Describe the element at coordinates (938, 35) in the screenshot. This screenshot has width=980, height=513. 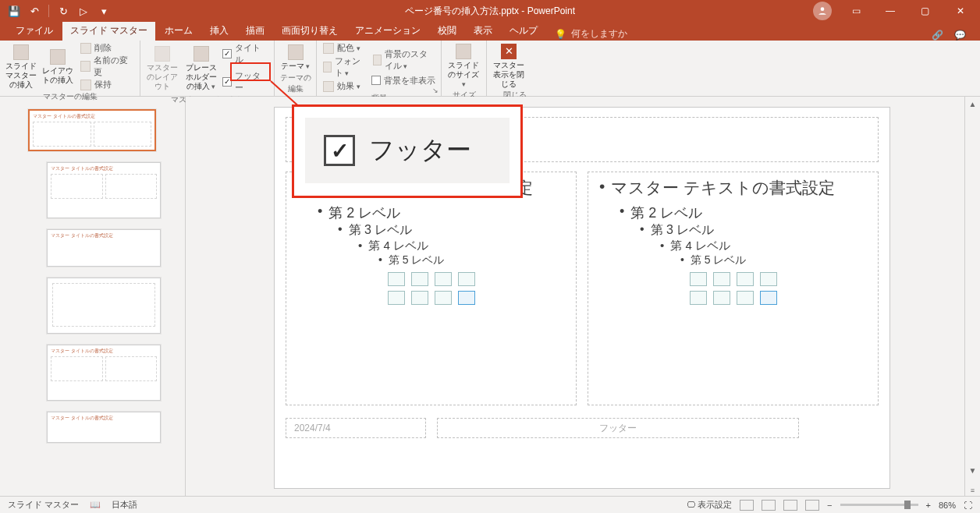
I see `share-icon: 🔗` at that location.